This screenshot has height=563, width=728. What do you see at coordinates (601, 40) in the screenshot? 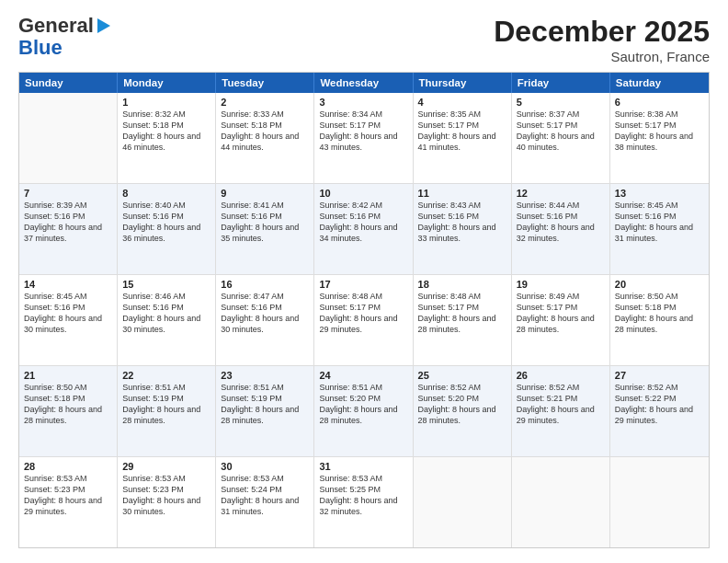
I see `title-block: December 2025 Sautron, France` at bounding box center [601, 40].